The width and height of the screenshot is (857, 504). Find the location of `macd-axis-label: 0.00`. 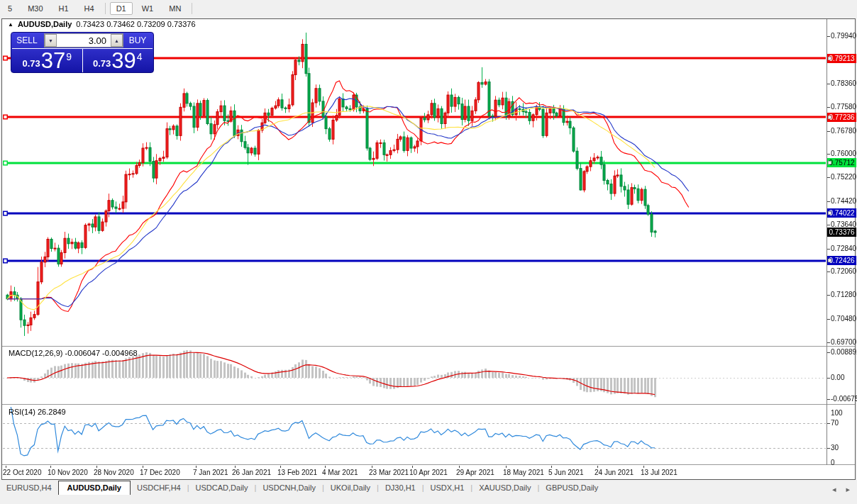

macd-axis-label: 0.00 is located at coordinates (837, 377).